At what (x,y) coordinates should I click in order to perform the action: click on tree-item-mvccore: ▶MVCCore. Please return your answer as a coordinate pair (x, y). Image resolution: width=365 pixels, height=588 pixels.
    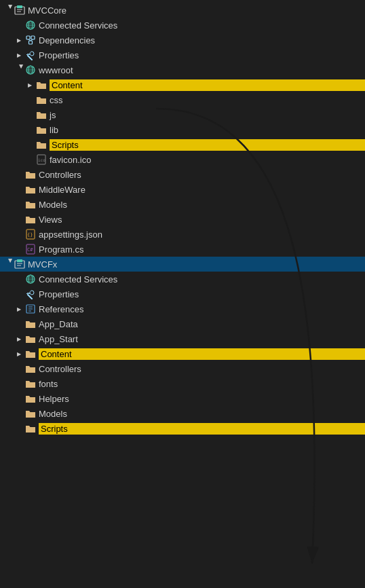
    Looking at the image, I should click on (182, 10).